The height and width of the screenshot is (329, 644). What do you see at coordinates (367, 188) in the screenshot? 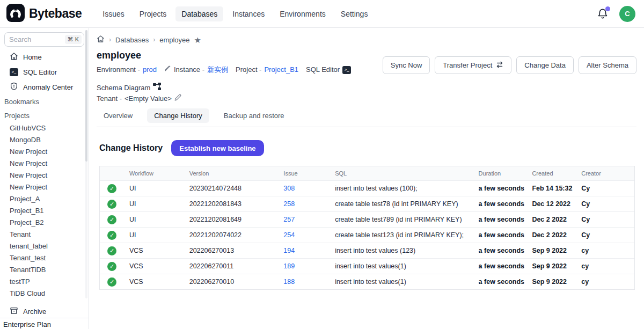
I see `table-row: ✓ UI 20230214072448 308 insert into test…` at bounding box center [367, 188].